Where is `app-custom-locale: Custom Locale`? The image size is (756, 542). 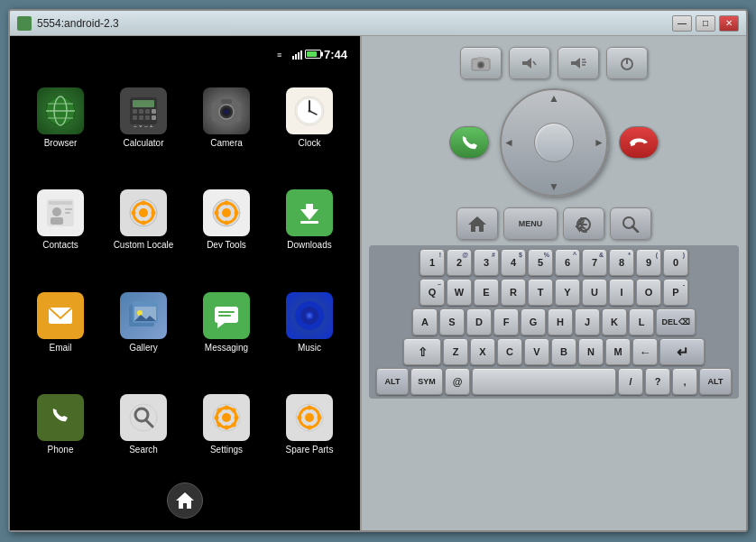 app-custom-locale: Custom Locale is located at coordinates (143, 221).